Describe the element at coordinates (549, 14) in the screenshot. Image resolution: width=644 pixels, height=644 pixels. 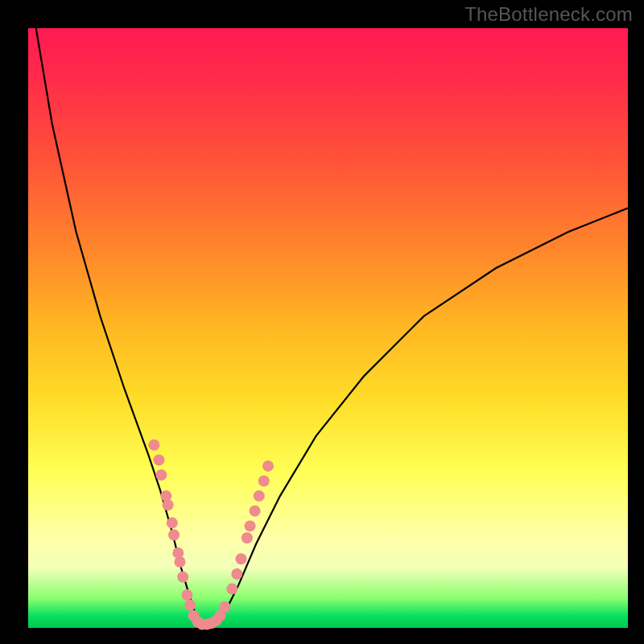
I see `watermark-text: TheBottleneck.com` at that location.